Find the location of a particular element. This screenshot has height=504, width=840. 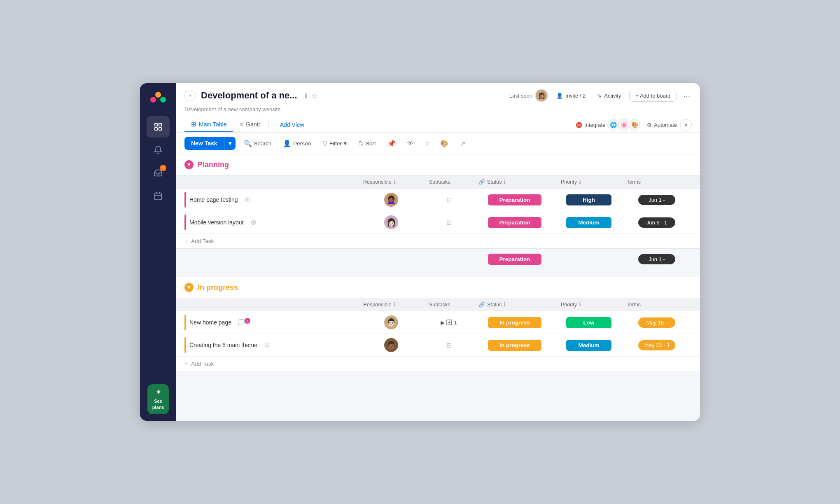

automate-button: ⚙ Automate is located at coordinates (662, 125).